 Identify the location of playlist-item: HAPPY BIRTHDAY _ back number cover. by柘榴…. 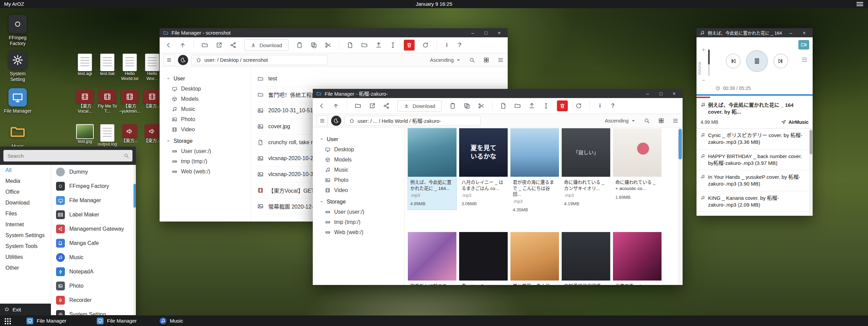
(753, 160).